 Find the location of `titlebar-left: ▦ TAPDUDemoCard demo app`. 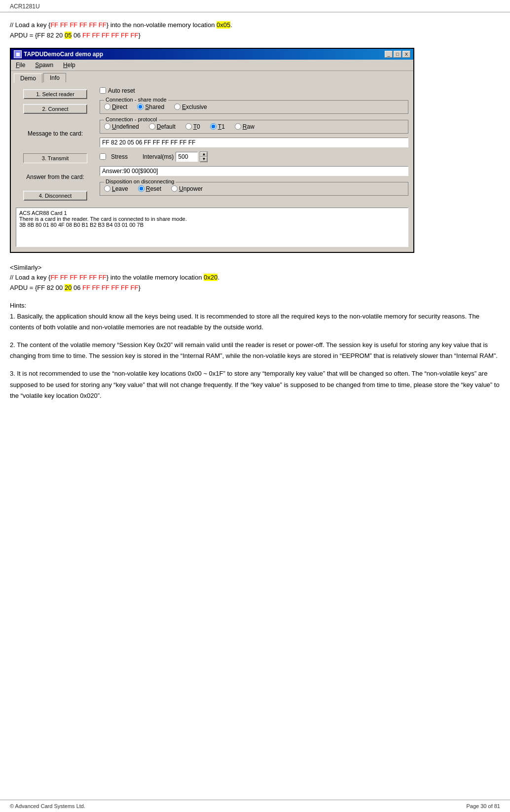

titlebar-left: ▦ TAPDUDemoCard demo app is located at coordinates (58, 54).